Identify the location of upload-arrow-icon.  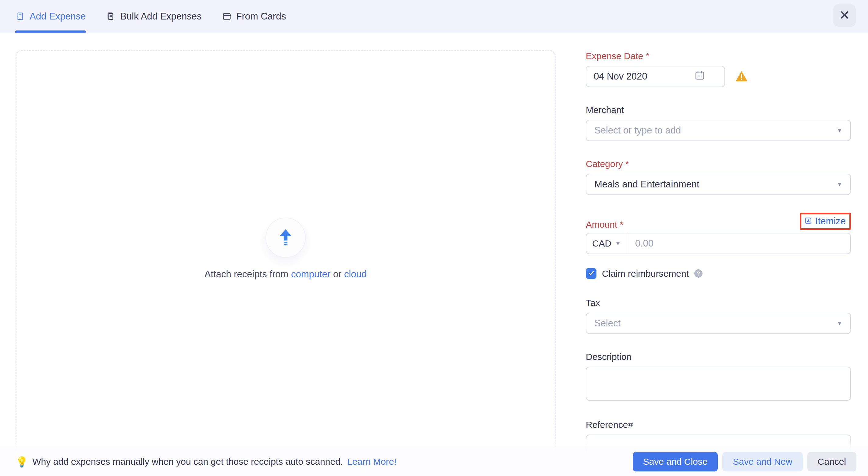
(286, 238).